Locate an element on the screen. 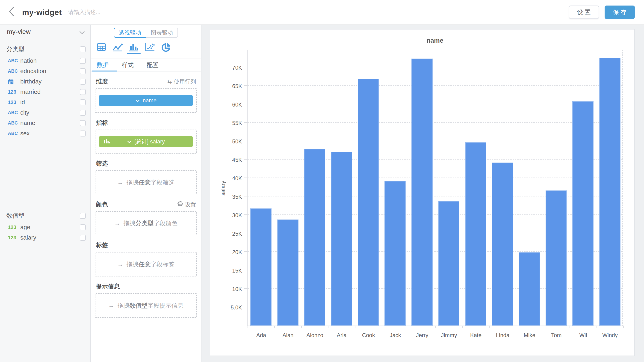  field-item-salary: 123salary is located at coordinates (45, 238).